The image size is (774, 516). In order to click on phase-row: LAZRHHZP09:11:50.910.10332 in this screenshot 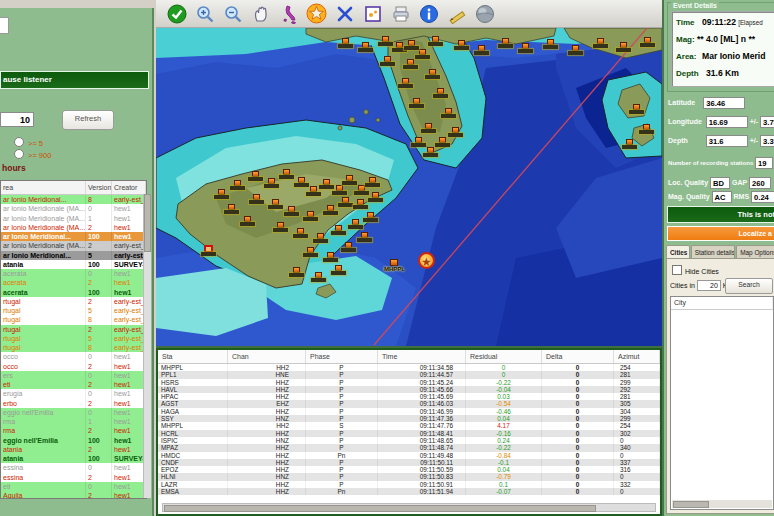, I will do `click(409, 484)`.